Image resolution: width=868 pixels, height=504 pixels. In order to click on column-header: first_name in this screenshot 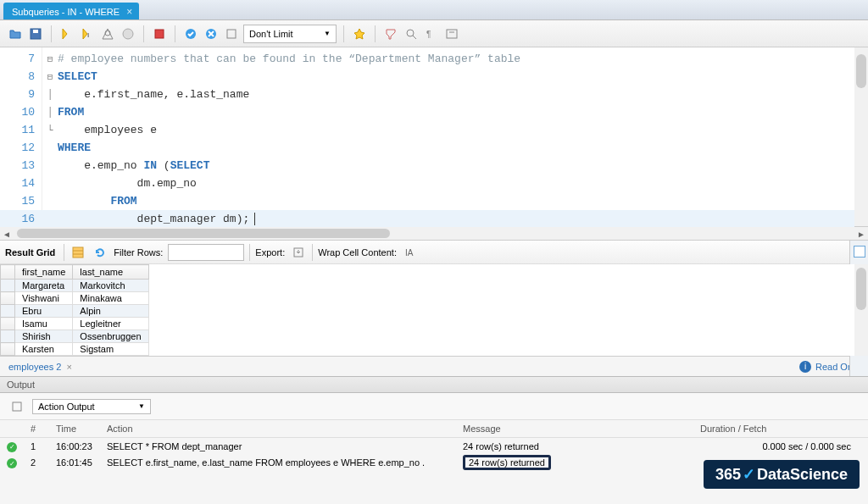, I will do `click(44, 273)`.